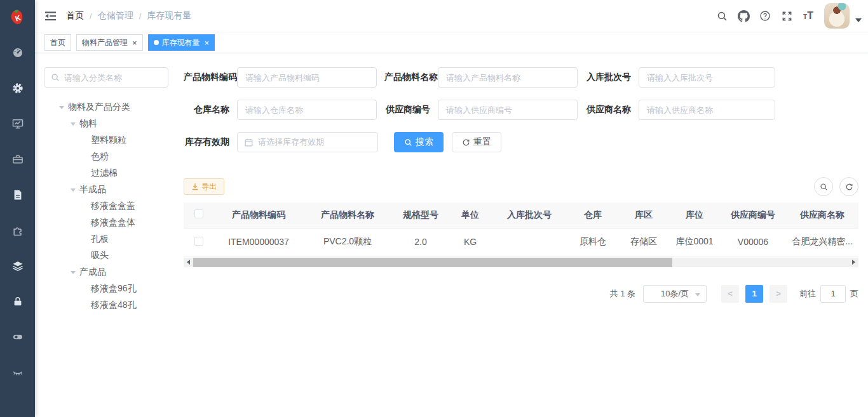 This screenshot has height=417, width=868. What do you see at coordinates (18, 230) in the screenshot?
I see `puzzle-icon` at bounding box center [18, 230].